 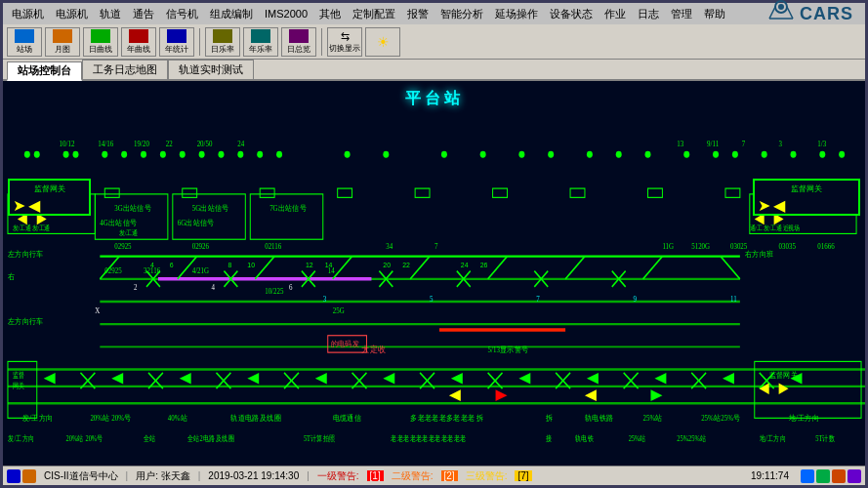 I want to click on btn-station: 站场, so click(x=24, y=42).